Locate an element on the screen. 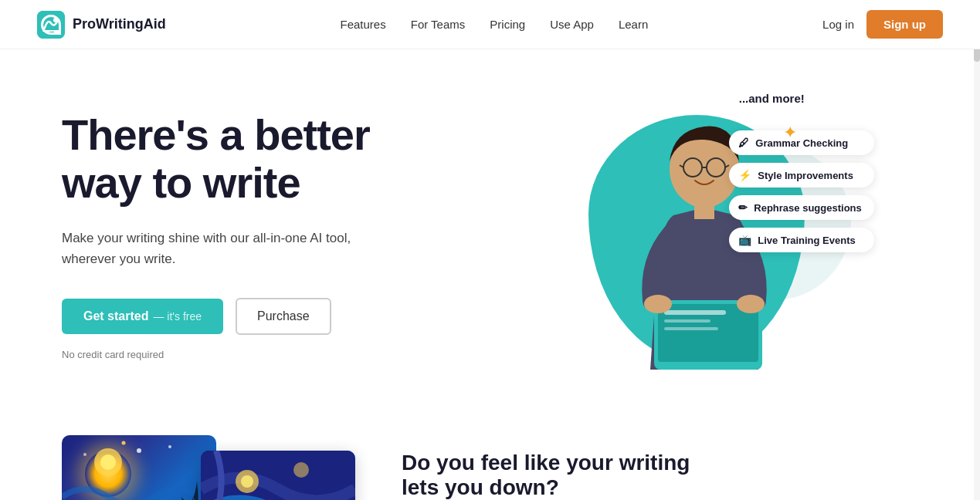 This screenshot has height=500, width=980. pill-training: 📺 Live Training Events is located at coordinates (802, 240).